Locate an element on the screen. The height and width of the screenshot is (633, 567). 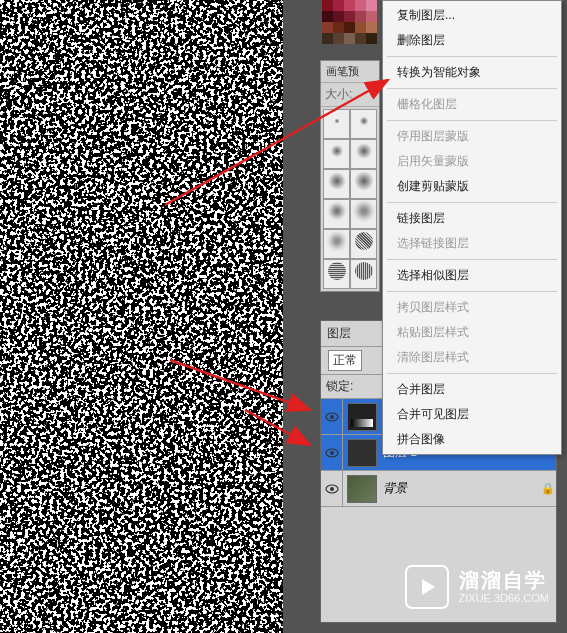
menu-item: 合并可见图层 is located at coordinates (472, 414).